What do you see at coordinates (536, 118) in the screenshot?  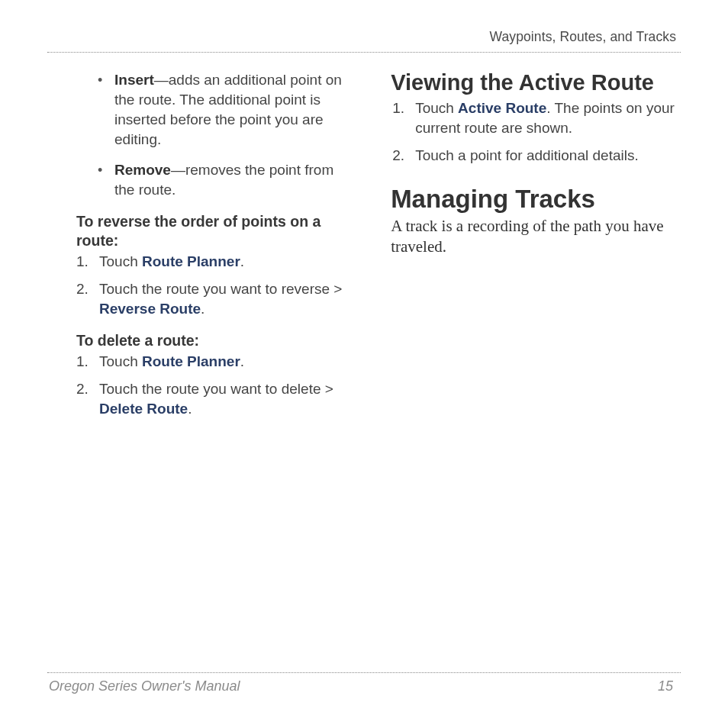 I see `step: Touch Active Route. The points on your c…` at bounding box center [536, 118].